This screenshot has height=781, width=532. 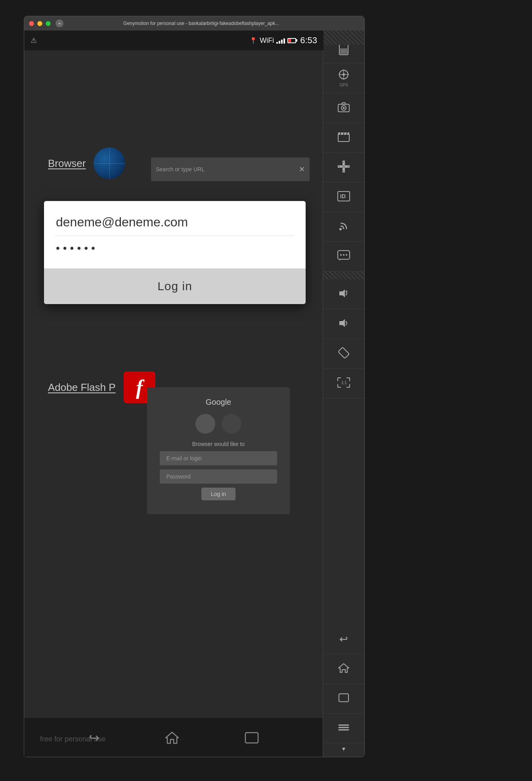 What do you see at coordinates (344, 639) in the screenshot?
I see `sidebar-back-button: ↩` at bounding box center [344, 639].